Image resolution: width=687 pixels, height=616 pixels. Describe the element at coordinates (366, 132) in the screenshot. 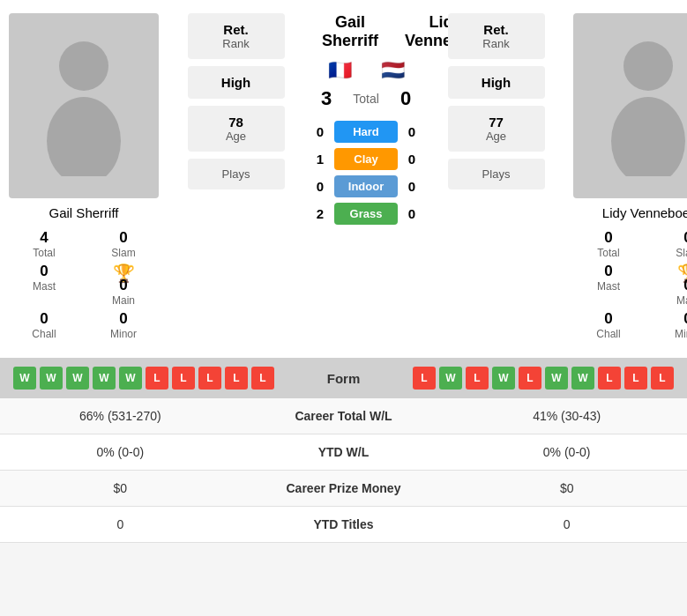

I see `surface-btn-hard: Hard` at that location.